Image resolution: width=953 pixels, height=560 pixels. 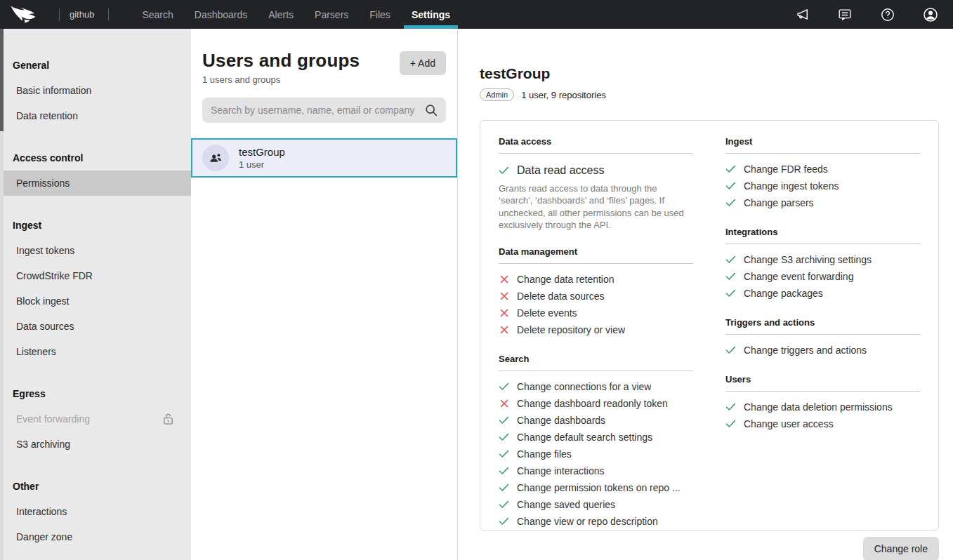 What do you see at coordinates (96, 116) in the screenshot?
I see `sidebar-item-data-retention: Data retention` at bounding box center [96, 116].